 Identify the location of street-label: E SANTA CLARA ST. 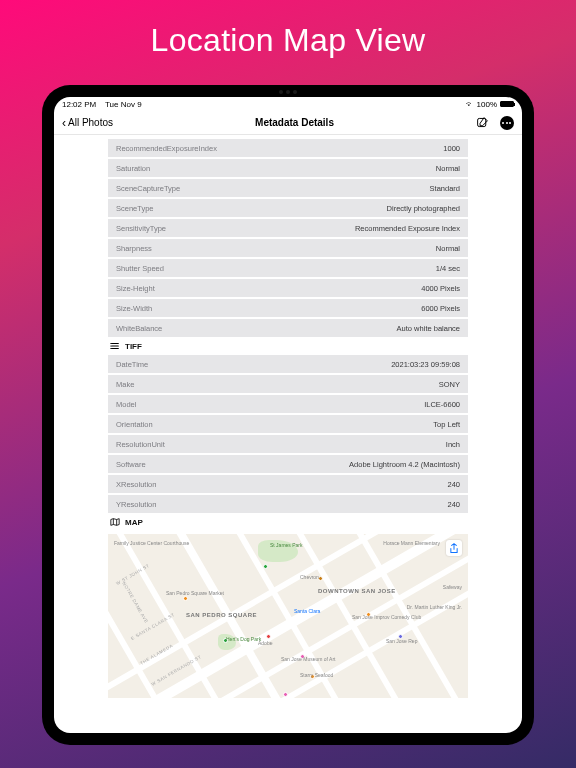
(153, 626).